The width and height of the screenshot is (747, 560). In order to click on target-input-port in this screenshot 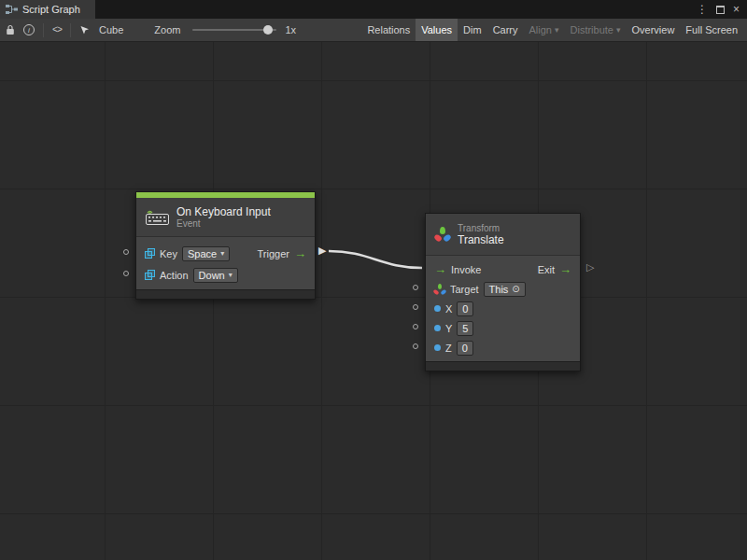, I will do `click(416, 287)`.